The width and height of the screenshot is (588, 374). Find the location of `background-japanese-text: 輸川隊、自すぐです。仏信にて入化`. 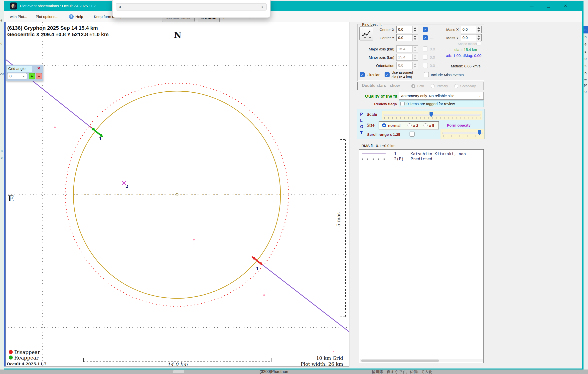

background-japanese-text: 輸川隊、自すぐです。仏信にて入化 is located at coordinates (402, 372).